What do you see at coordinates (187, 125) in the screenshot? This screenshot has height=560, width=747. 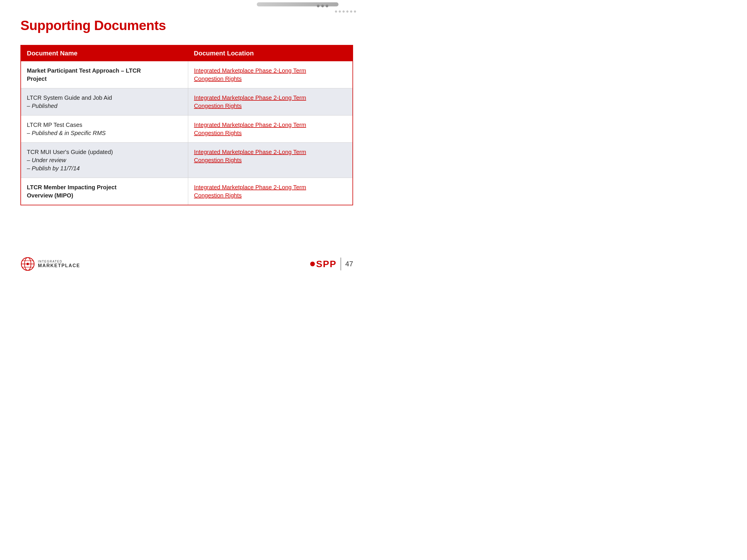 I see `documents-table: Document Name Document Location Market P…` at bounding box center [187, 125].